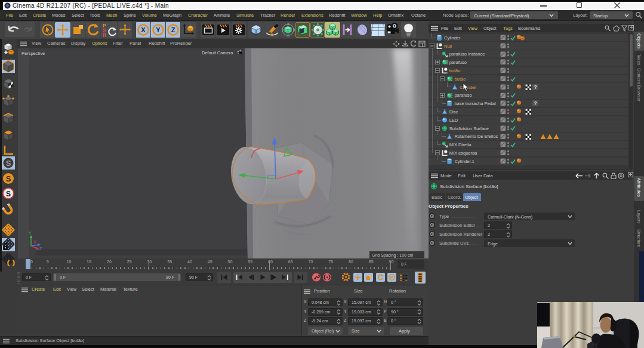 This screenshot has height=348, width=644. Describe the element at coordinates (217, 53) in the screenshot. I see `svg-text: Default Camera` at that location.